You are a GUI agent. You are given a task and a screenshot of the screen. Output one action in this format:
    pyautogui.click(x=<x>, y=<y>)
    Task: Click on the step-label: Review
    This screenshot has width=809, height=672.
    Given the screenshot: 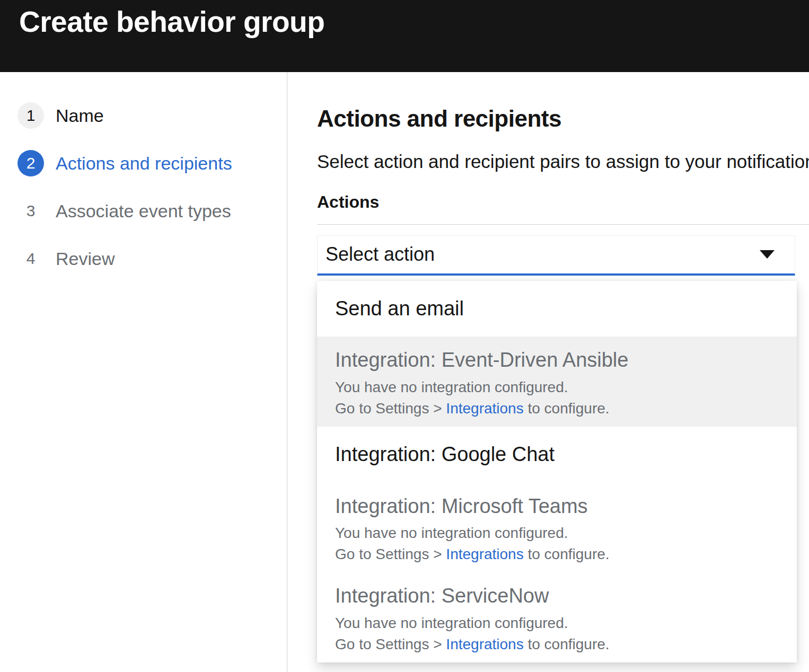 What is the action you would take?
    pyautogui.click(x=85, y=259)
    